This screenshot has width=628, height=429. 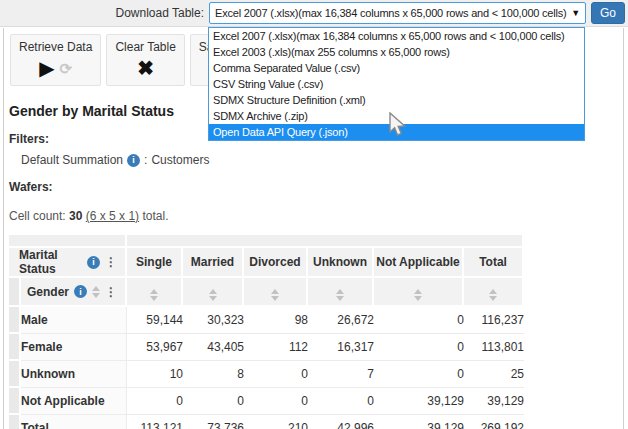 I want to click on table-cell: 210, so click(x=276, y=422).